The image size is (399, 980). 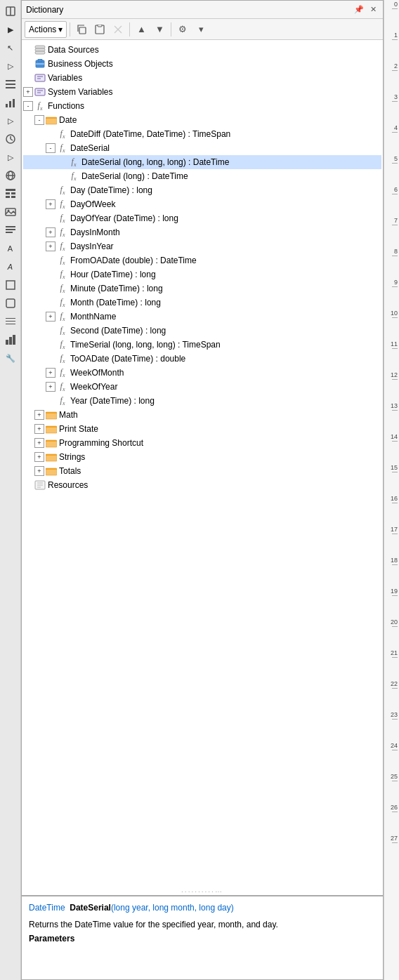 I want to click on node-label-data-sources: Data Sources, so click(x=73, y=50).